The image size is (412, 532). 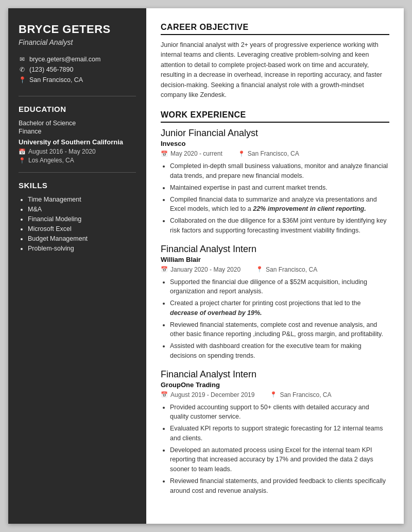 I want to click on skill-item: Financial Modeling, so click(x=82, y=219).